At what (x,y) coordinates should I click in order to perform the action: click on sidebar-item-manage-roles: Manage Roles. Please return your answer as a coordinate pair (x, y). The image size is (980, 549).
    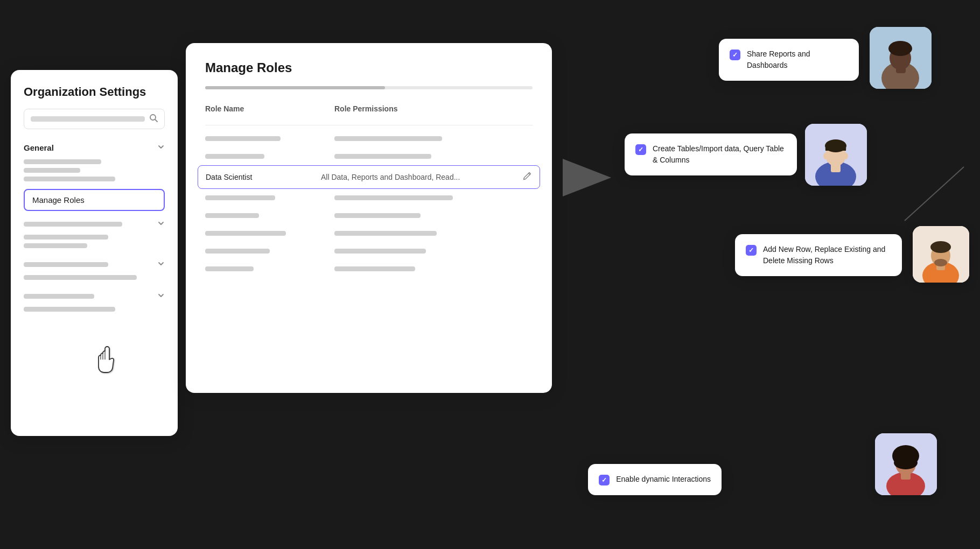
    Looking at the image, I should click on (94, 200).